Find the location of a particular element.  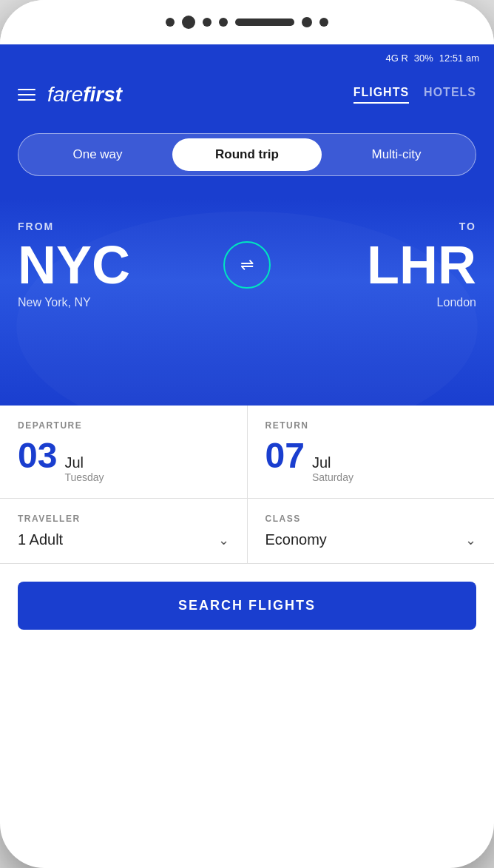

departure-month: Jul is located at coordinates (84, 463).